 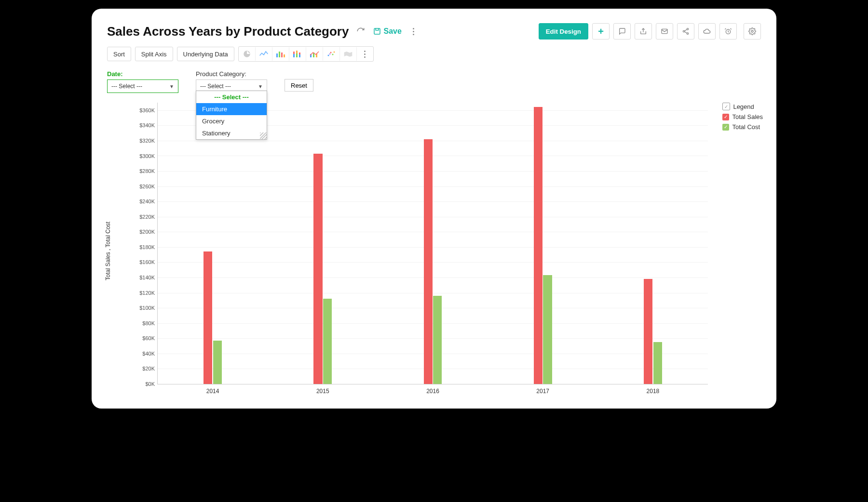 What do you see at coordinates (142, 141) in the screenshot?
I see `y-tick: $320K` at bounding box center [142, 141].